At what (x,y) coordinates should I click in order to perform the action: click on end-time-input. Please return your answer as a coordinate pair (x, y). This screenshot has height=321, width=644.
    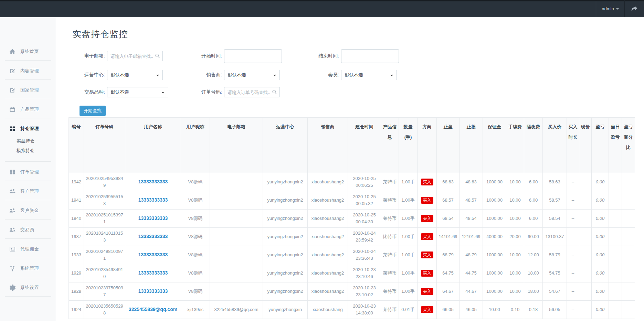
    Looking at the image, I should click on (370, 56).